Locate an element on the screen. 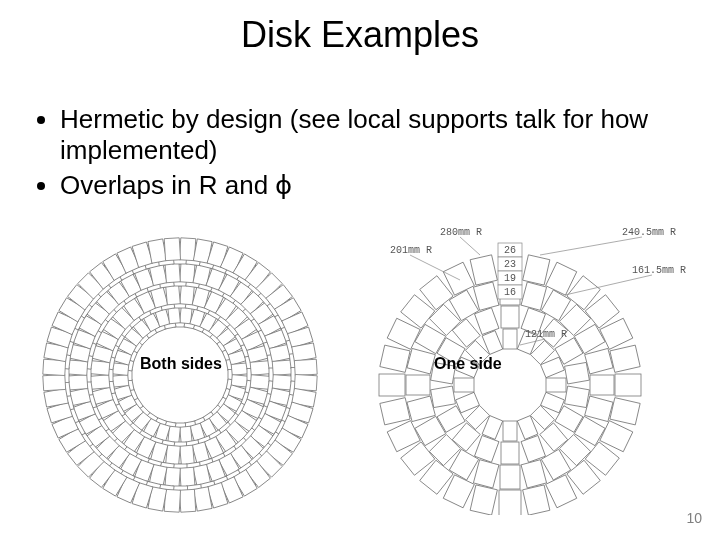  svg-text: 121mm R is located at coordinates (546, 334).